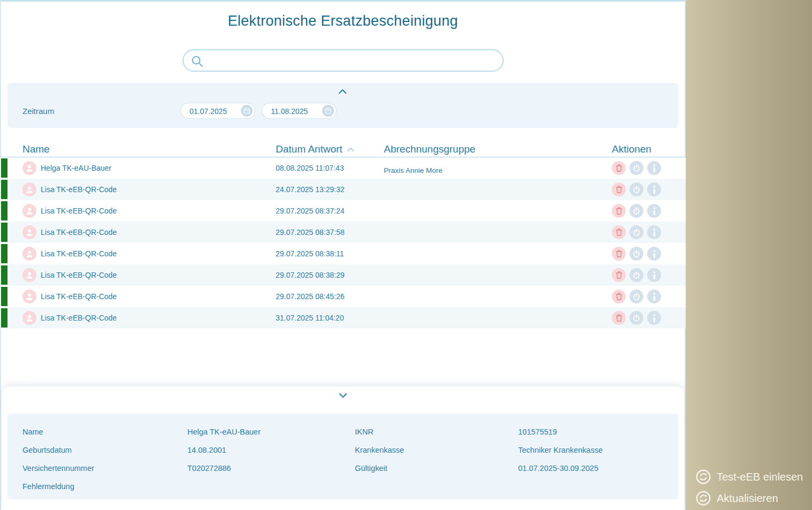 The image size is (812, 510). What do you see at coordinates (328, 111) in the screenshot?
I see `calendar-icon` at bounding box center [328, 111].